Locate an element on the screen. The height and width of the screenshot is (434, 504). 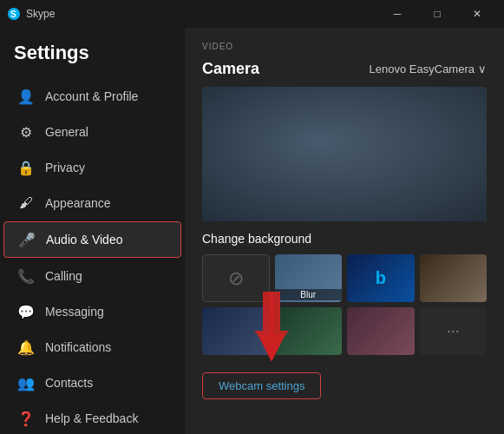
background-grid: ⊘ Blur b ··· is located at coordinates (344, 305).